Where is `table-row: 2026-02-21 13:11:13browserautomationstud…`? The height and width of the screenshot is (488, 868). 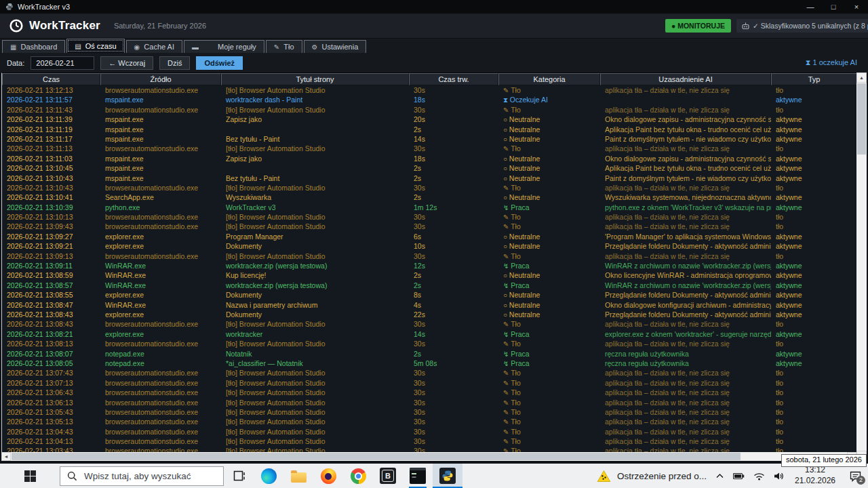 table-row: 2026-02-21 13:11:13browserautomationstud… is located at coordinates (434, 148).